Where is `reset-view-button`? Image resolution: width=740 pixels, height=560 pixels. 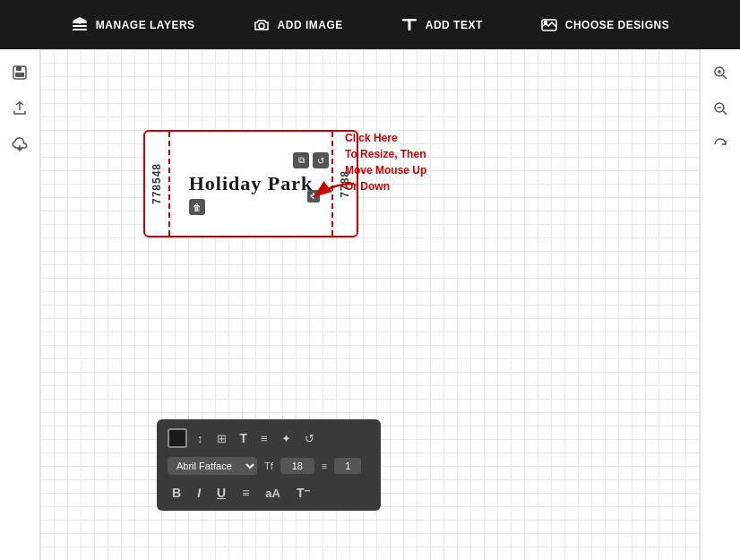 reset-view-button is located at coordinates (720, 144).